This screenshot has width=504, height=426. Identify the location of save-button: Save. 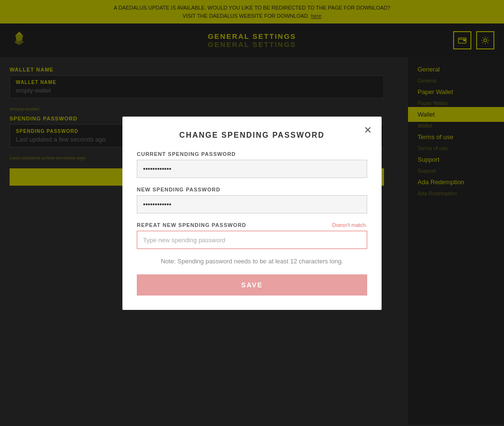
(252, 285).